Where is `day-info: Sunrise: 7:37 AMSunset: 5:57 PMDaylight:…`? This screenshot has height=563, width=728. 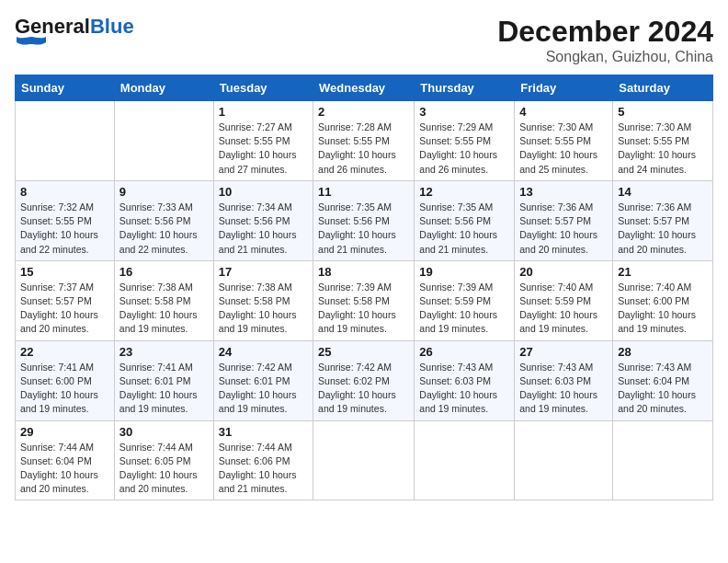 day-info: Sunrise: 7:37 AMSunset: 5:57 PMDaylight:… is located at coordinates (64, 309).